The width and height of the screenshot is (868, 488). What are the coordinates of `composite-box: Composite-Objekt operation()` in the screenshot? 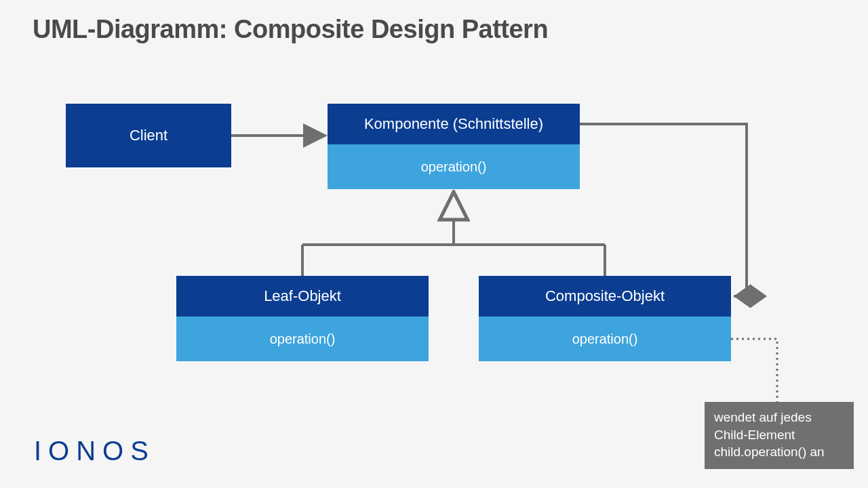 It's located at (605, 319).